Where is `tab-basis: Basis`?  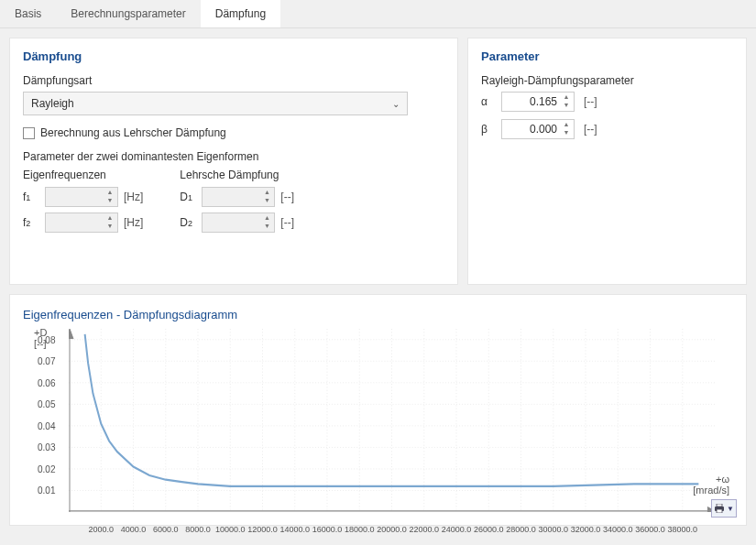 tab-basis: Basis is located at coordinates (27, 14).